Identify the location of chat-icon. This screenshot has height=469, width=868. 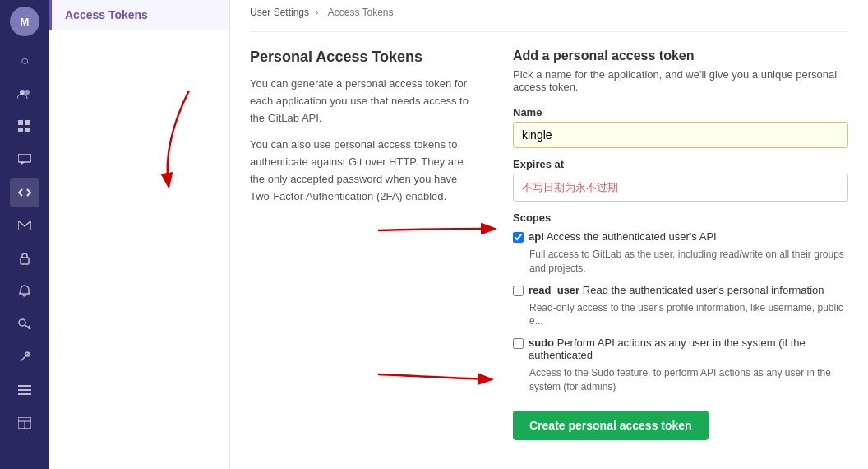
(25, 160).